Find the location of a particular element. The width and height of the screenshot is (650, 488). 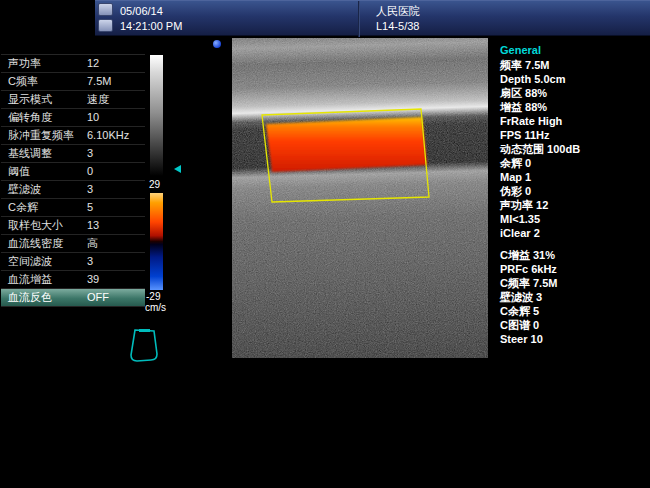

info-line-prfc: PRFc 6kHz is located at coordinates (575, 269).